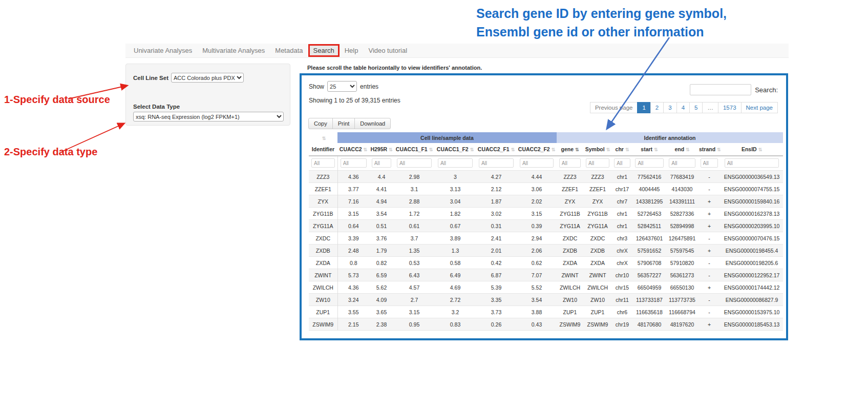 The height and width of the screenshot is (407, 868). Describe the element at coordinates (657, 108) in the screenshot. I see `page-button-2: 2` at that location.